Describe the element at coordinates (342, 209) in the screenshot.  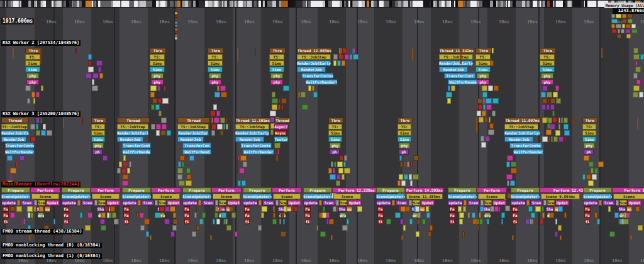
I see `zone-bar: Sha` at that location.